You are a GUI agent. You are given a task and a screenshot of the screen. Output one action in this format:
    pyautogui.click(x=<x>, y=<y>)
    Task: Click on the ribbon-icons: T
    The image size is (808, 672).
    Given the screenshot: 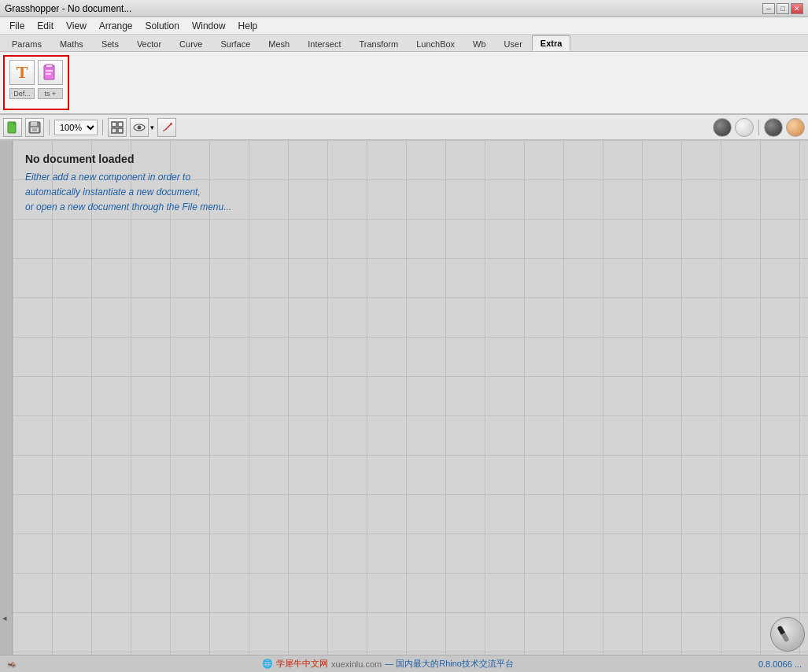 What is the action you would take?
    pyautogui.click(x=36, y=72)
    